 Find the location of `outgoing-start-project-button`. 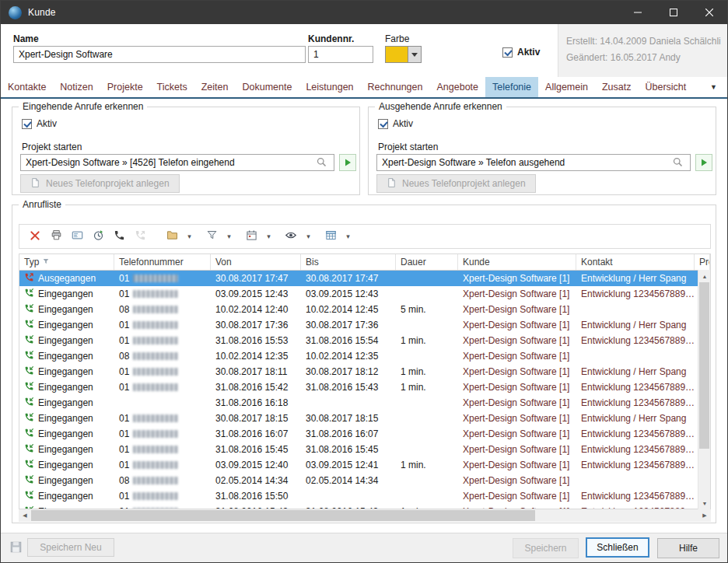

outgoing-start-project-button is located at coordinates (704, 163).